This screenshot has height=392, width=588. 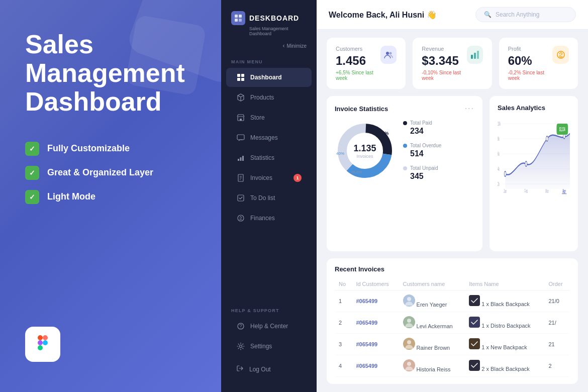 I want to click on sidebar-item-help: Help & Center, so click(x=269, y=326).